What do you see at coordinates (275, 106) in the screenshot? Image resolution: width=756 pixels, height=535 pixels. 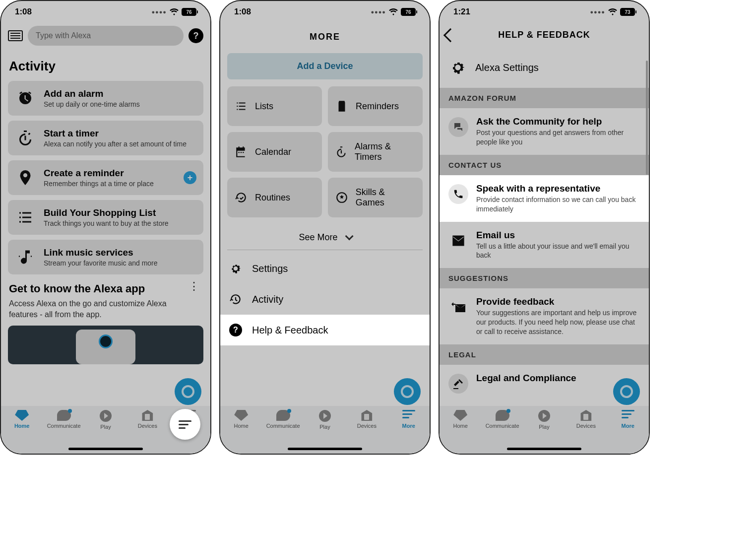 I see `grid-lists: Lists` at bounding box center [275, 106].